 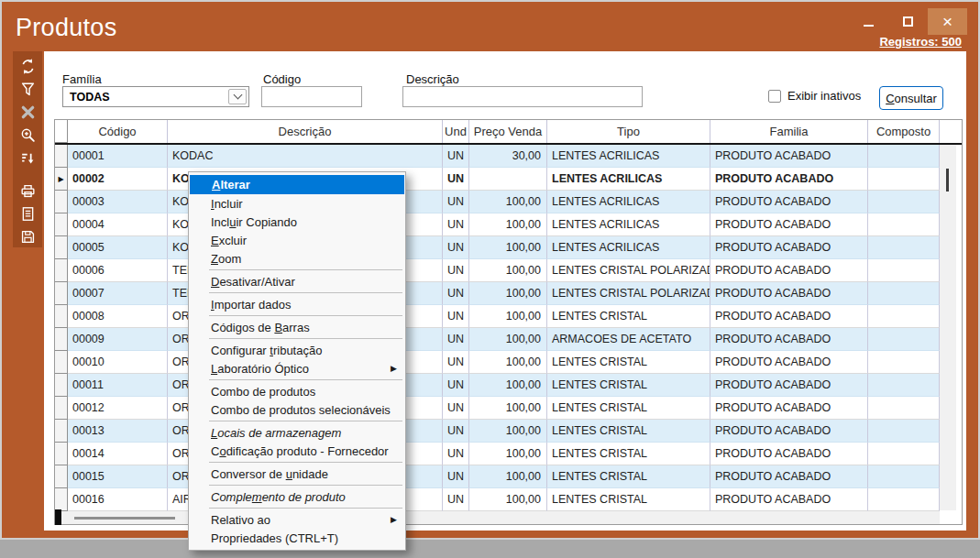 I want to click on cell-tipo: ARMACOES DE ACETATO, so click(x=629, y=339).